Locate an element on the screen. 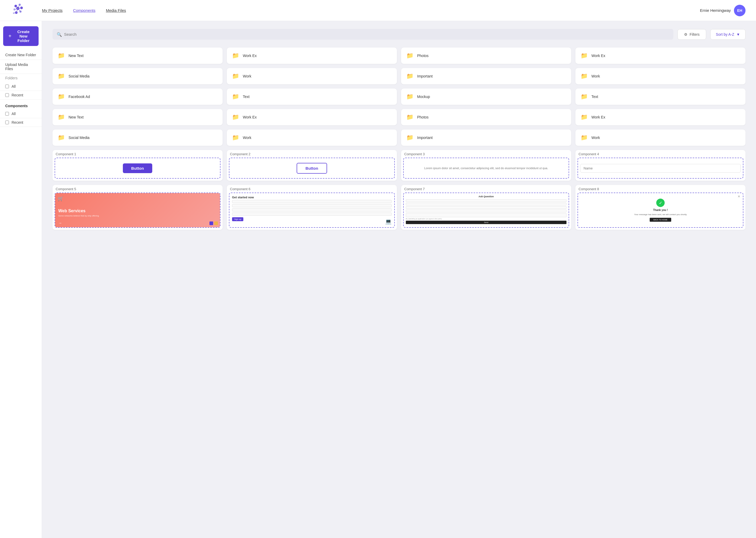  components-grid-1: Component 1 Button Component 2 Button Co… is located at coordinates (399, 166).